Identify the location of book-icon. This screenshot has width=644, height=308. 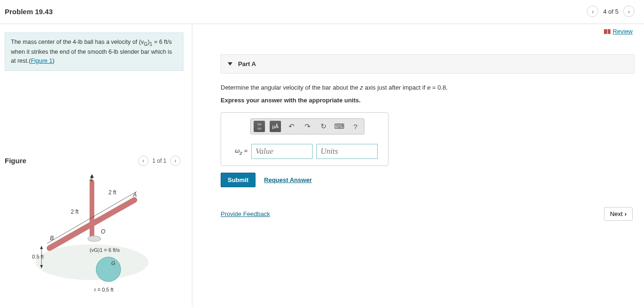
(607, 32).